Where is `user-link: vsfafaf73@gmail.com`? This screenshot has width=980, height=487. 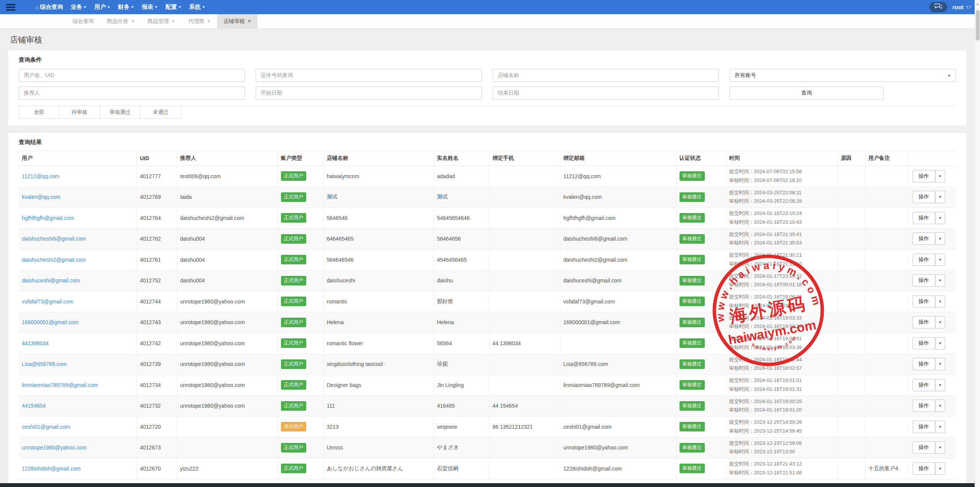 user-link: vsfafaf73@gmail.com is located at coordinates (47, 302).